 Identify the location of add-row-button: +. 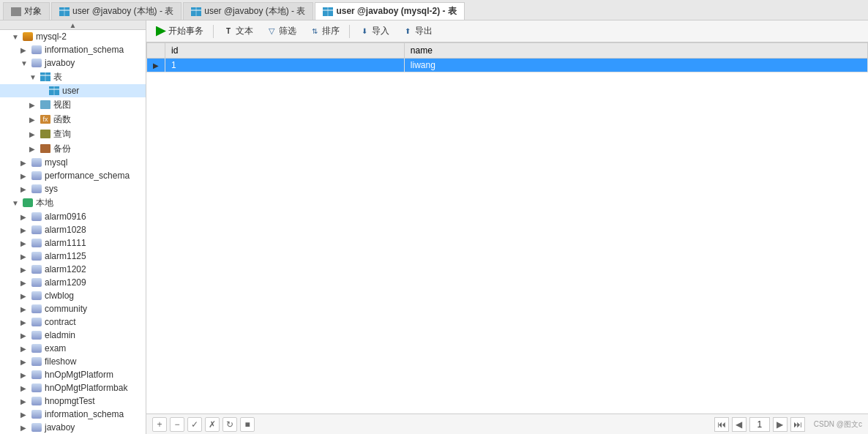
(160, 424).